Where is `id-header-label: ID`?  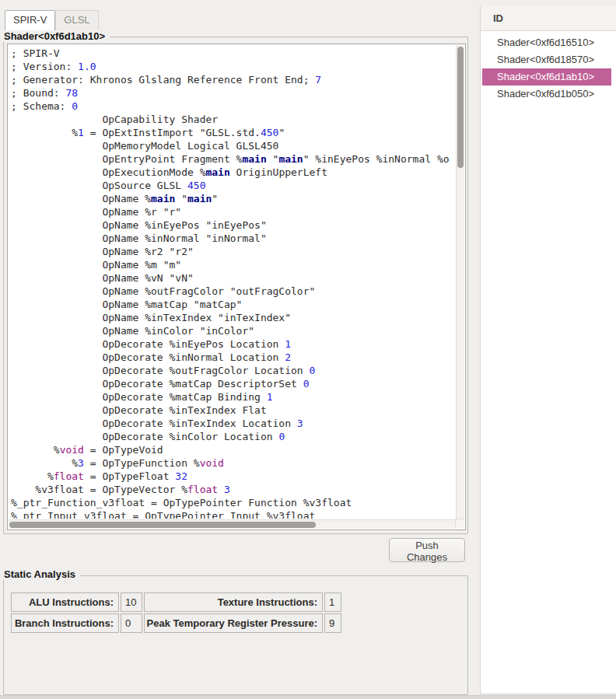 id-header-label: ID is located at coordinates (498, 19).